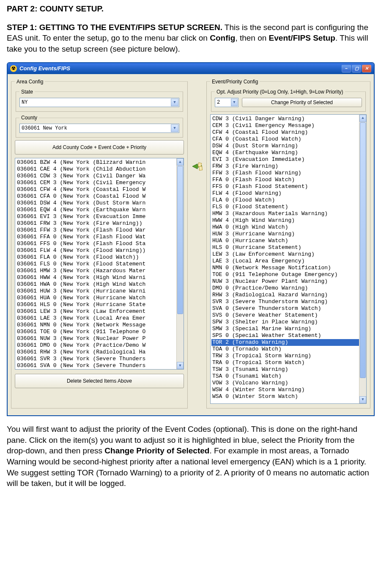 This screenshot has width=381, height=588. I want to click on list-item: SVA 0 (Severe Thunderstorm Watch), so click(288, 309).